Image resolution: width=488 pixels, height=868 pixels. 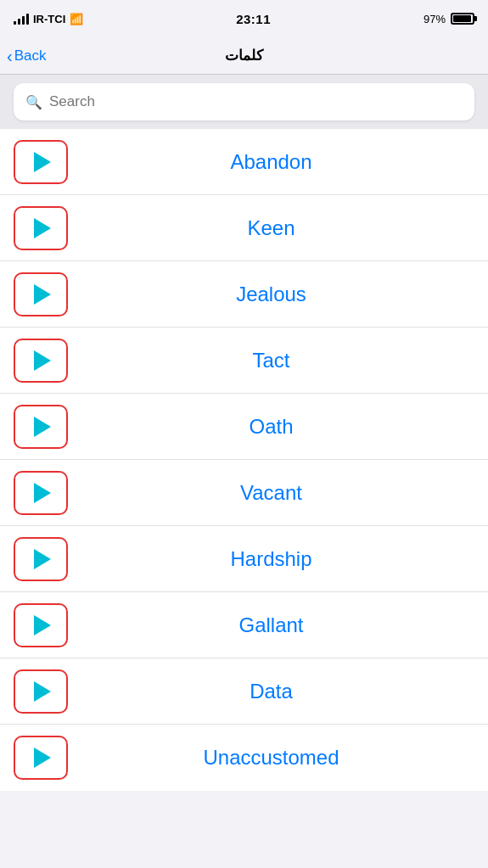 What do you see at coordinates (48, 19) in the screenshot?
I see `status-left: IR-TCI 📶` at bounding box center [48, 19].